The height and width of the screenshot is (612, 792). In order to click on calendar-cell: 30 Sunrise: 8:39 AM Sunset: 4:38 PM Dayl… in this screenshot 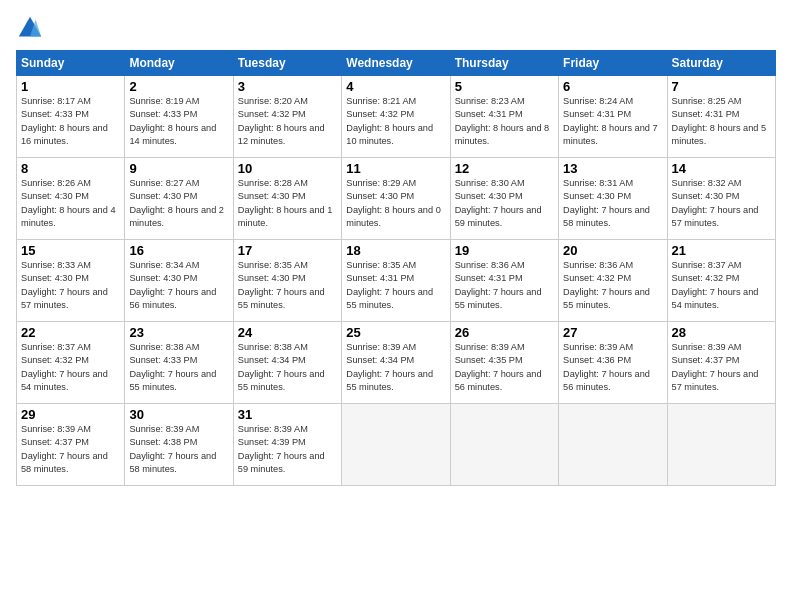, I will do `click(179, 445)`.